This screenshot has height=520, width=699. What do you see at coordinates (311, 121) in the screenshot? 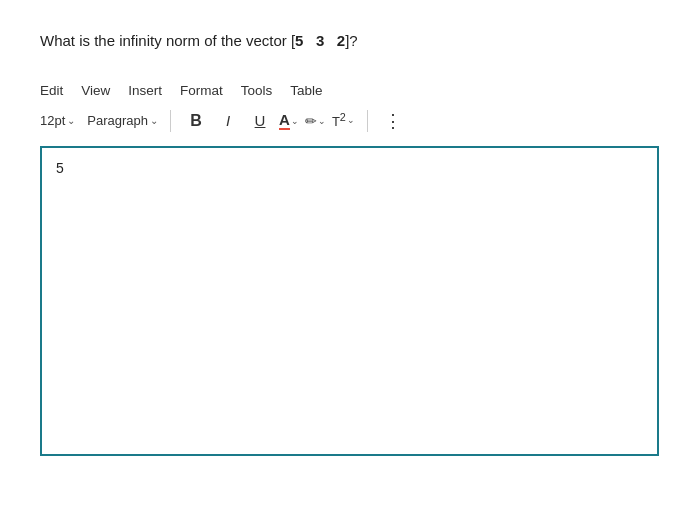
I see `pencil-icon: ✏` at bounding box center [311, 121].